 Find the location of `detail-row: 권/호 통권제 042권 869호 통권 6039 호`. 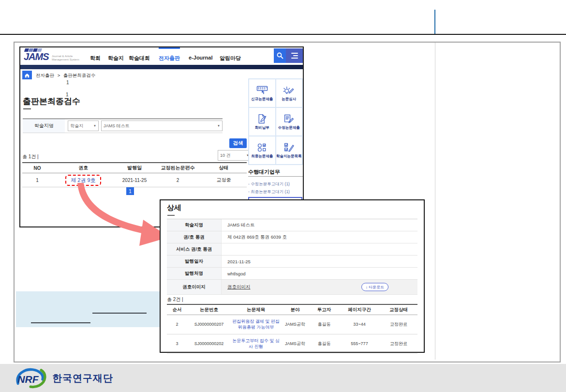

detail-row: 권/호 통권제 042권 869호 통권 6039 호 is located at coordinates (292, 237).